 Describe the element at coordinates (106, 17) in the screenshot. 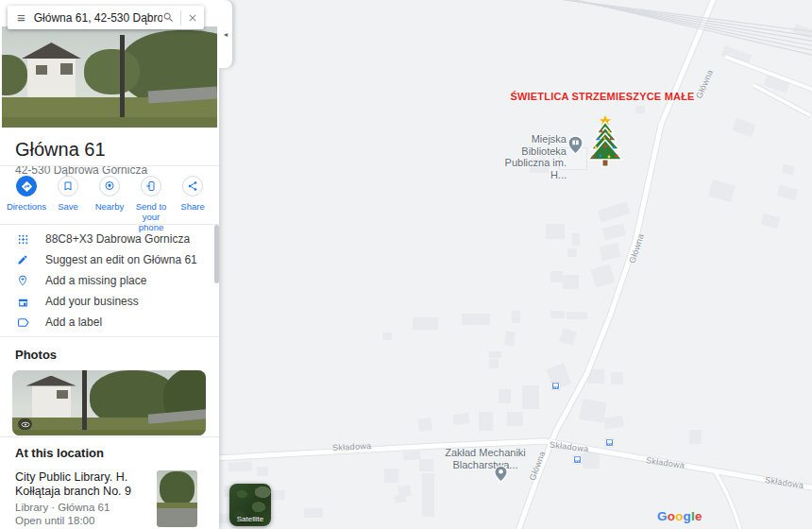

I see `search-bar: ≡ Główna 61, 42-530 Dąbrowa Górnicza` at that location.